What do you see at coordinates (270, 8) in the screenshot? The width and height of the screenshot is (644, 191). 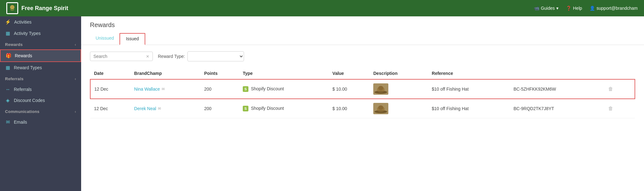 I see `app-logo: Free Range Spirit` at bounding box center [270, 8].